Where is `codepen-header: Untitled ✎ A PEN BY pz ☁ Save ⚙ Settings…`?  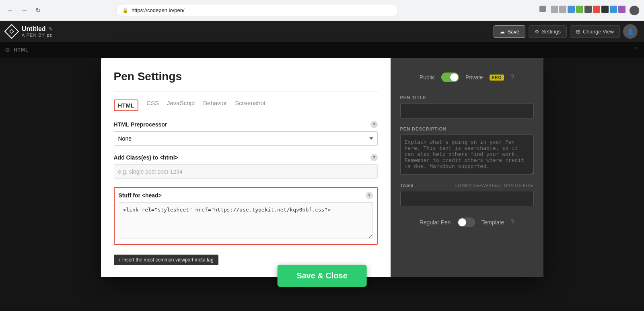 codepen-header: Untitled ✎ A PEN BY pz ☁ Save ⚙ Settings… is located at coordinates (322, 31).